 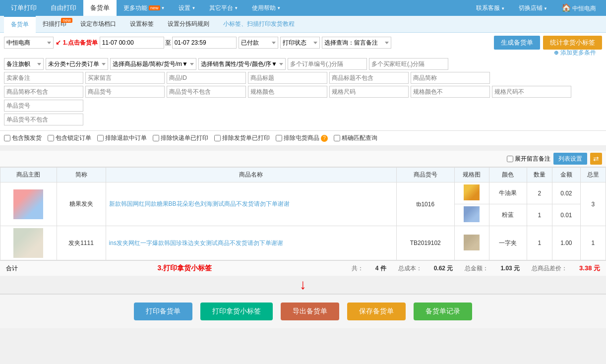 What do you see at coordinates (55, 24) in the screenshot?
I see `tab-scan-print: 扫描打印new` at bounding box center [55, 24].